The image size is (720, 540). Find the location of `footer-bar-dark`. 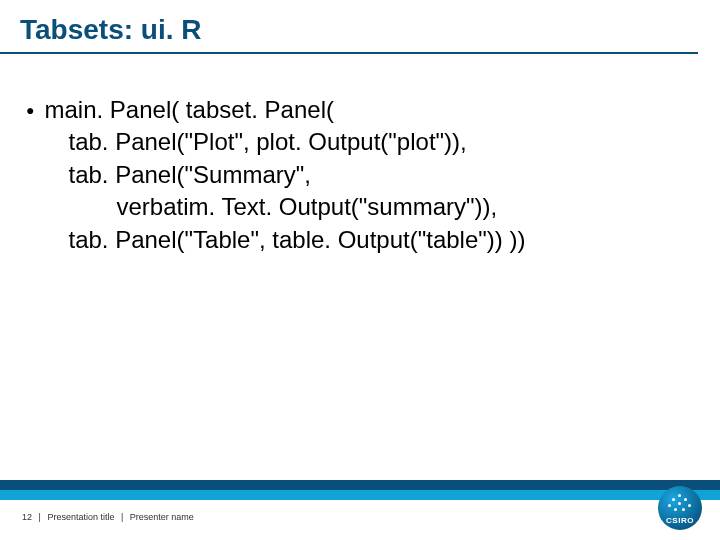

footer-bar-dark is located at coordinates (360, 485).